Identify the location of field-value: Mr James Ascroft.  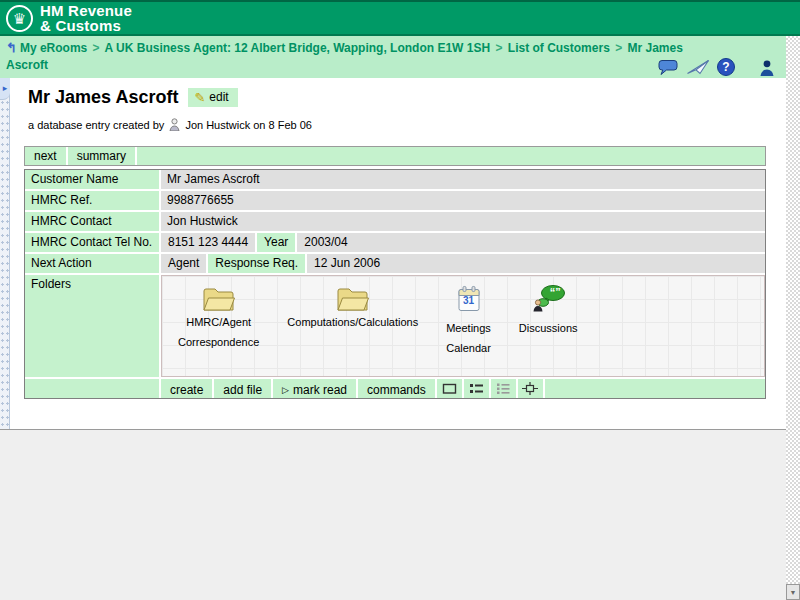
(463, 180).